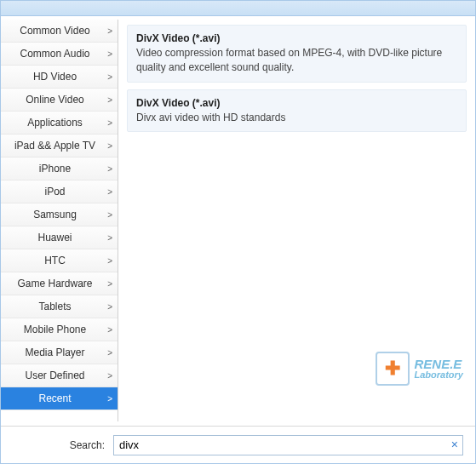  Describe the element at coordinates (288, 445) in the screenshot. I see `search-input` at that location.